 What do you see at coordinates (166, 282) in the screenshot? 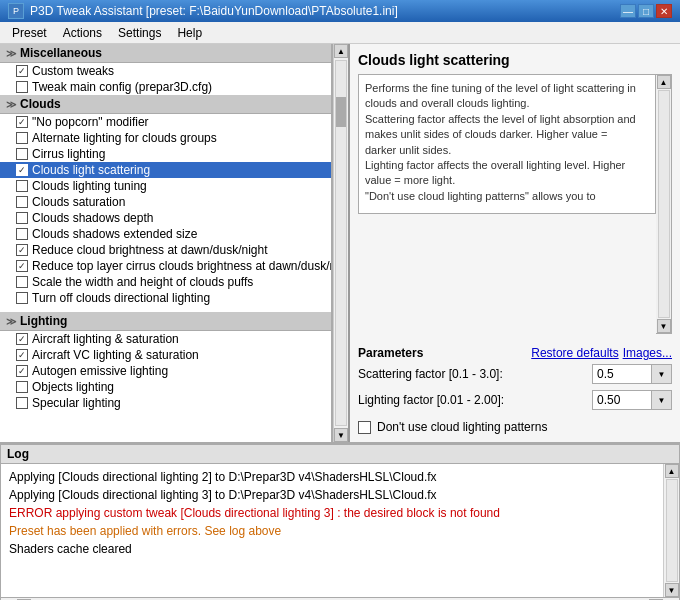
I see `tree-item: Scale the width and height of clouds puf…` at bounding box center [166, 282].